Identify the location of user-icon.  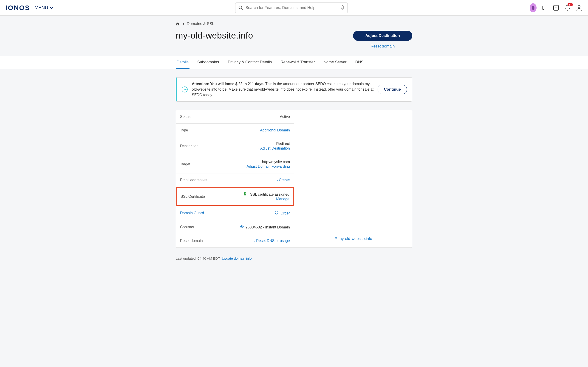
(579, 8).